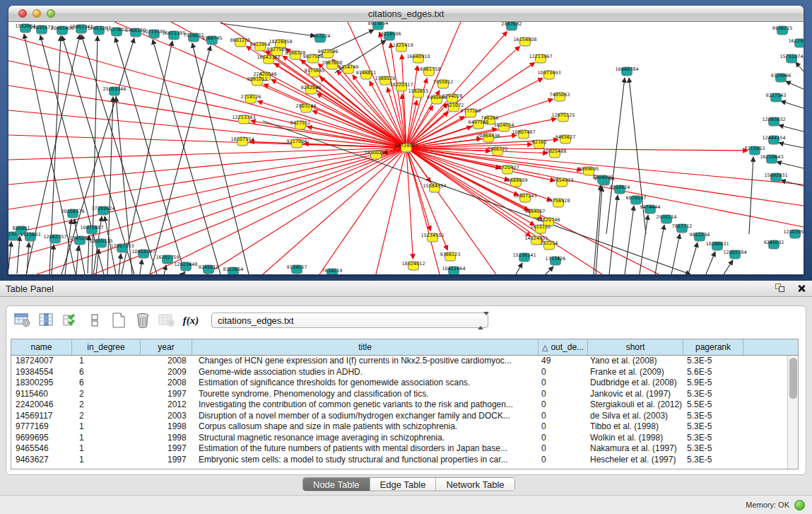 This screenshot has height=514, width=812. I want to click on graph-node: 7986372, so click(498, 151).